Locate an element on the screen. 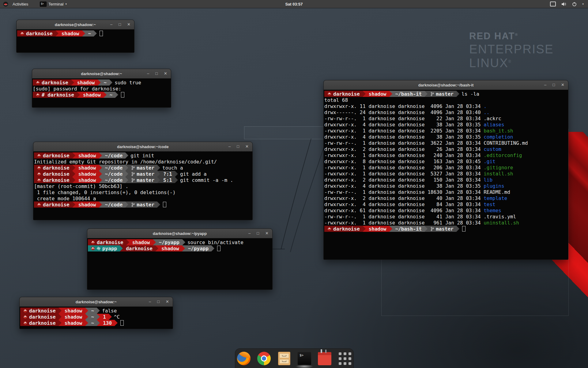 Image resolution: width=588 pixels, height=368 pixels. titlebar: darknoise@shadow:~/pyapp–□✕ is located at coordinates (180, 234).